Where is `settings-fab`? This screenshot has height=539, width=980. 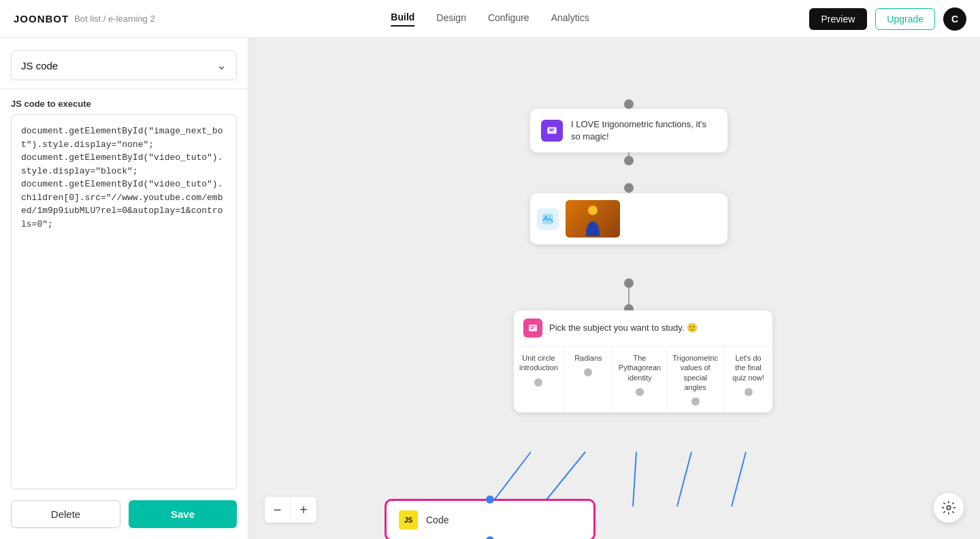 settings-fab is located at coordinates (949, 508).